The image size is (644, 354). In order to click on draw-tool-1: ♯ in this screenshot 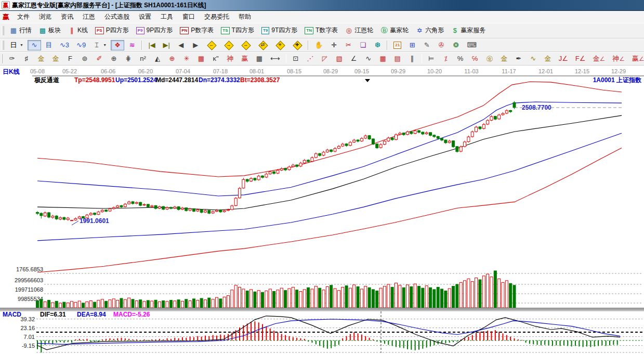, I will do `click(27, 59)`.